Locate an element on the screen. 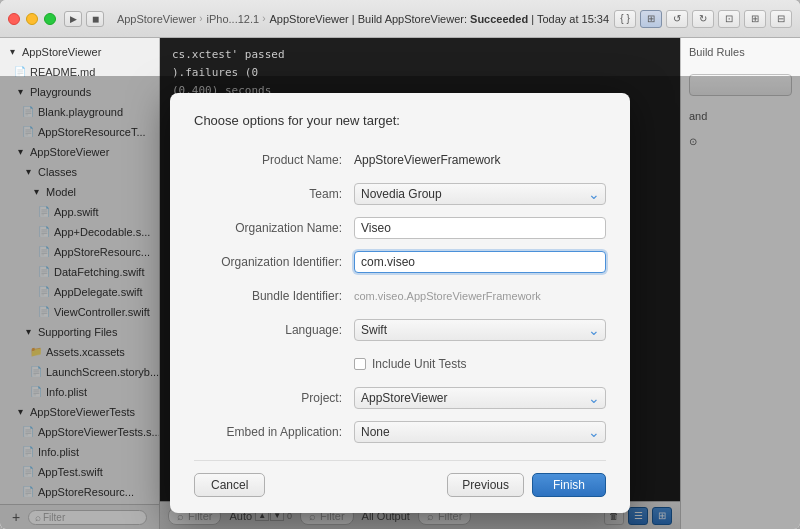  cancel-button: Cancel is located at coordinates (230, 485).